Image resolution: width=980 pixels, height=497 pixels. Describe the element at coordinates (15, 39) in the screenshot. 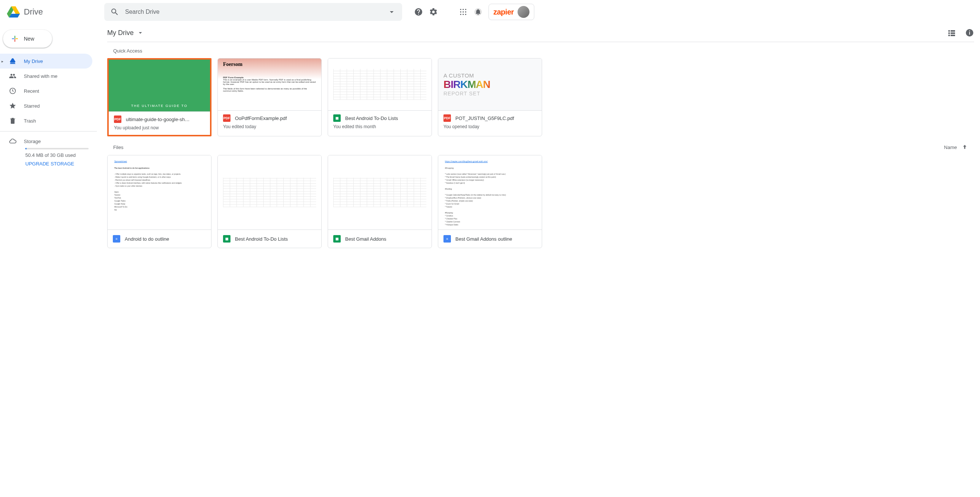

I see `plus-icon` at that location.